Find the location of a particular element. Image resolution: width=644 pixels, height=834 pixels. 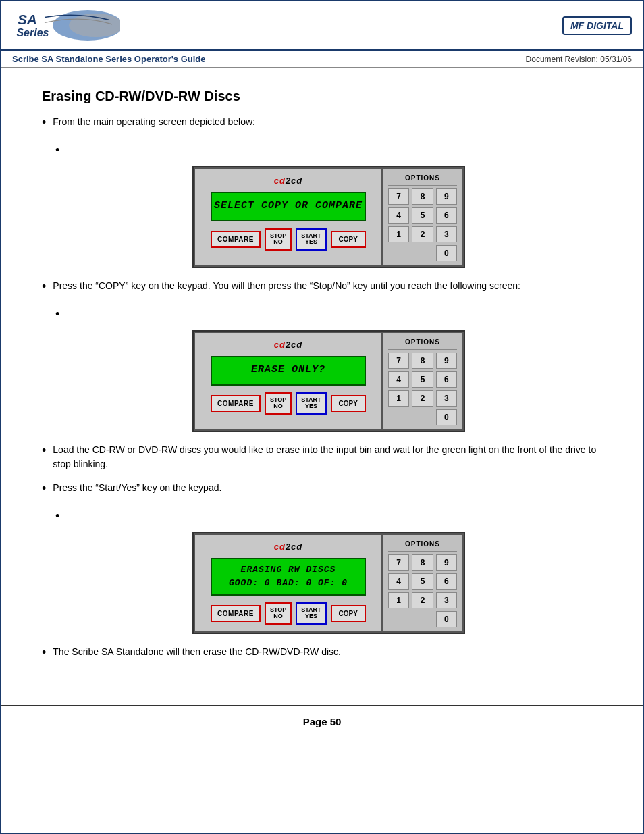

key-5-1: 5 is located at coordinates (423, 215).